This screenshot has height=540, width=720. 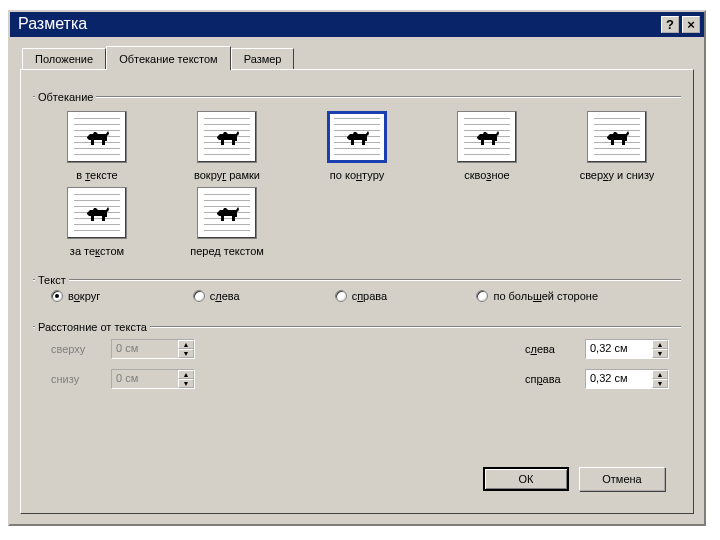 I want to click on group-wrapping-label: Обтекание, so click(x=66, y=97).